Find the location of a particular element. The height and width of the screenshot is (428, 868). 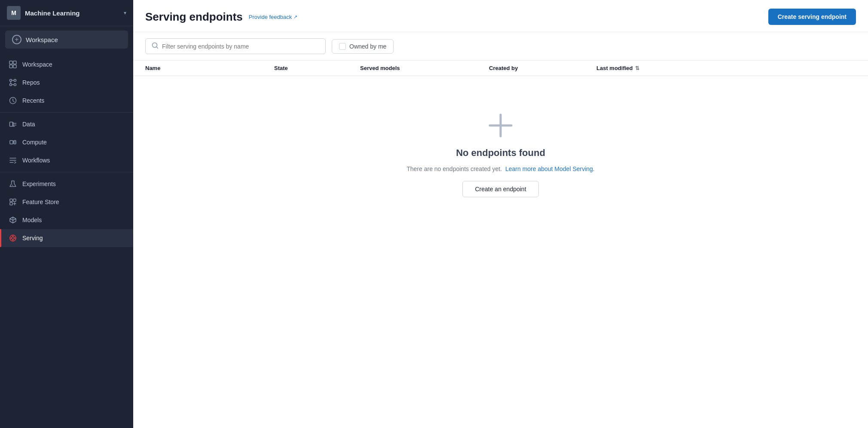

column-header-name: Name is located at coordinates (210, 68).